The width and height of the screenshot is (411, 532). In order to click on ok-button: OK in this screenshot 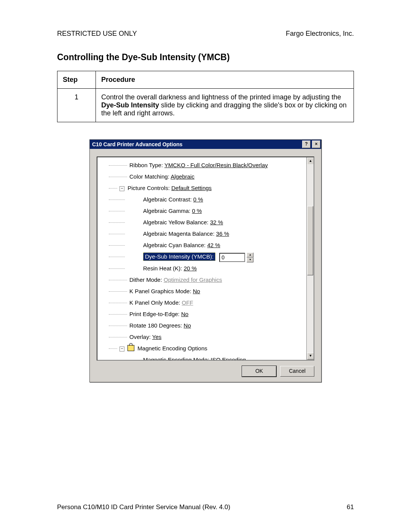, I will do `click(259, 371)`.